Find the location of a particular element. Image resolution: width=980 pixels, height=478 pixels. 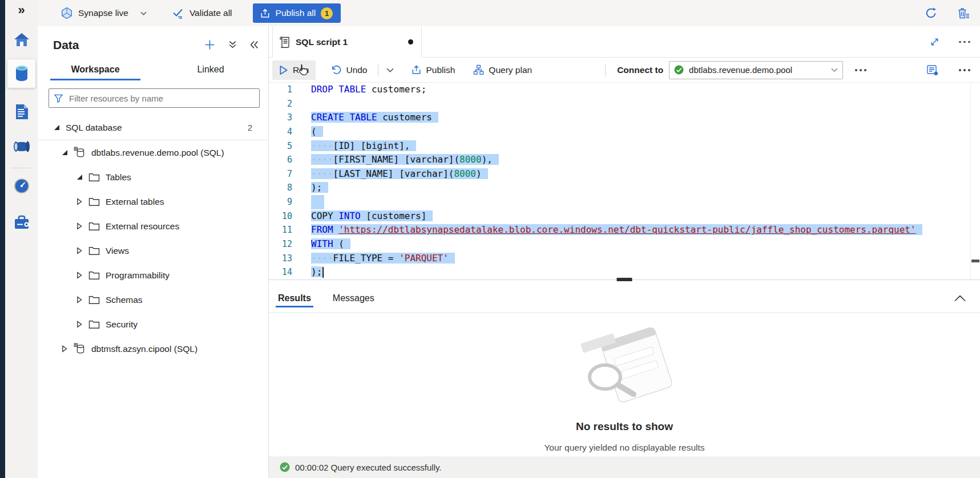

unsaved-changes-dot is located at coordinates (411, 42).